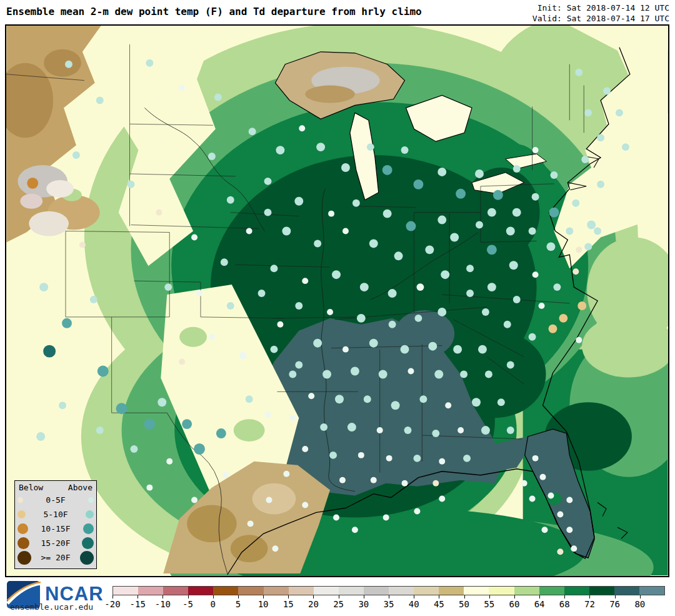 Image resolution: width=675 pixels, height=616 pixels. What do you see at coordinates (464, 604) in the screenshot?
I see `colorbar-tick-label: 50` at bounding box center [464, 604].